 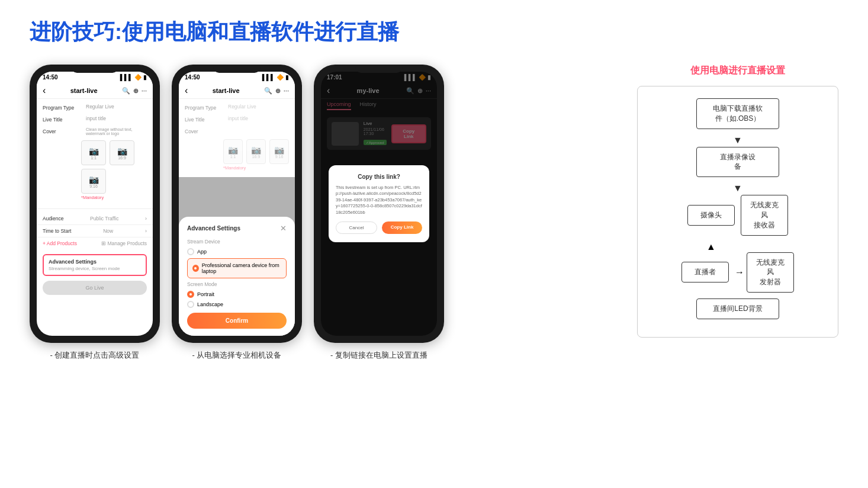 I want to click on dialog-cancel-btn: Cancel, so click(x=356, y=227).